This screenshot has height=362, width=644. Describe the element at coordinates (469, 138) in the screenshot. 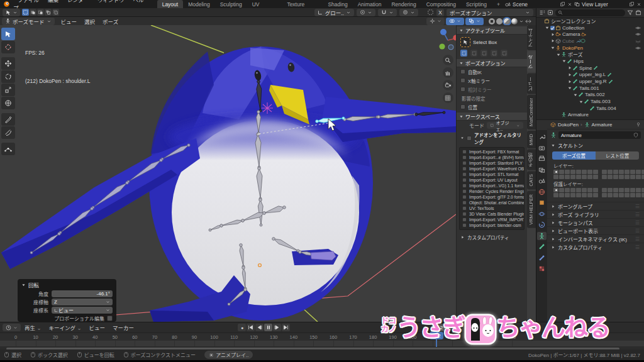

I see `filter-addons-checkbox` at that location.